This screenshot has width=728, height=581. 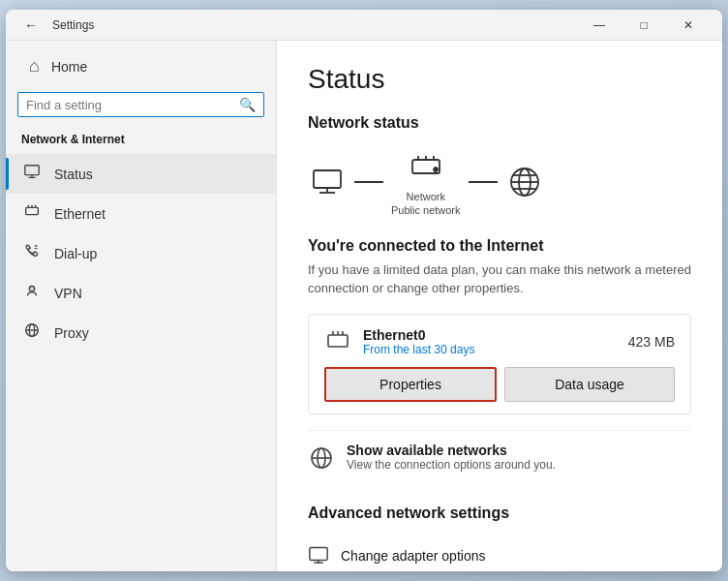 I want to click on sidebar-item-proxy: Proxy, so click(x=141, y=333).